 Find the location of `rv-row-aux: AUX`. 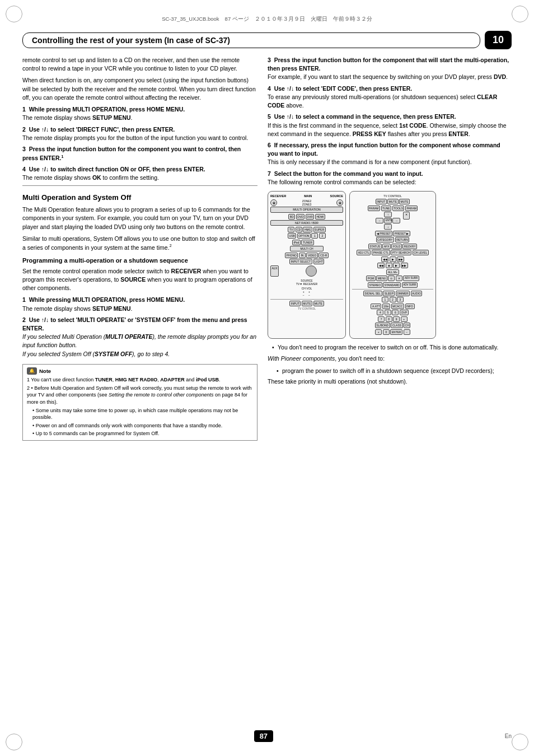

rv-row-aux: AUX is located at coordinates (307, 271).